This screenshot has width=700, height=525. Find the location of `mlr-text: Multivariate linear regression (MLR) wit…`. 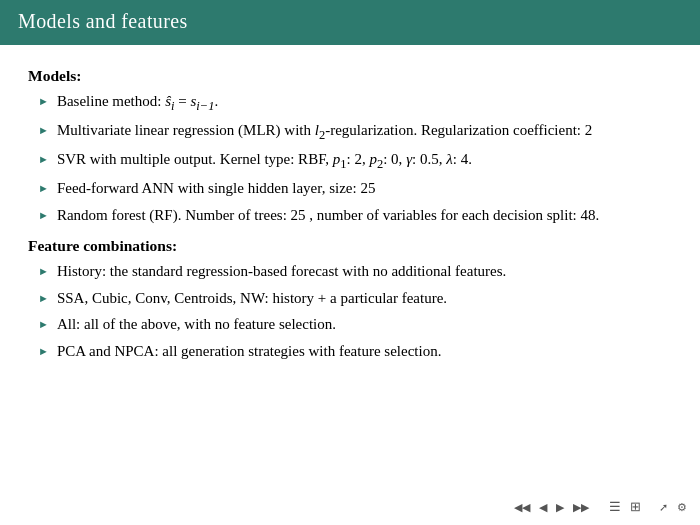

mlr-text: Multivariate linear regression (MLR) wit… is located at coordinates (364, 132).